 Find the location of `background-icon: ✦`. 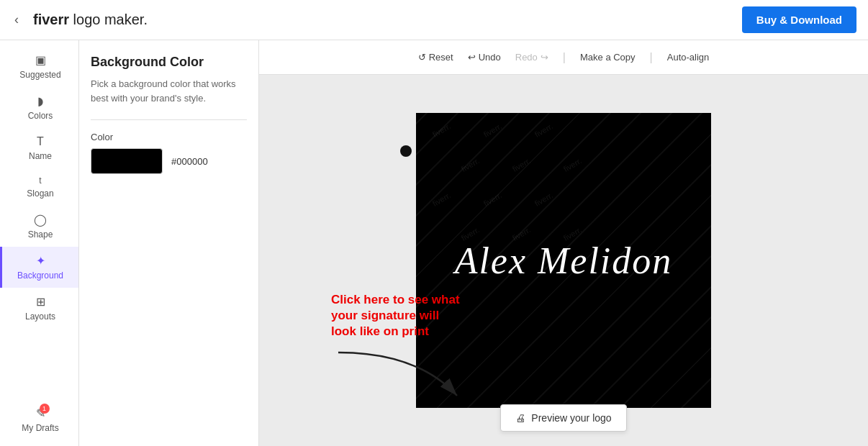

background-icon: ✦ is located at coordinates (40, 260).